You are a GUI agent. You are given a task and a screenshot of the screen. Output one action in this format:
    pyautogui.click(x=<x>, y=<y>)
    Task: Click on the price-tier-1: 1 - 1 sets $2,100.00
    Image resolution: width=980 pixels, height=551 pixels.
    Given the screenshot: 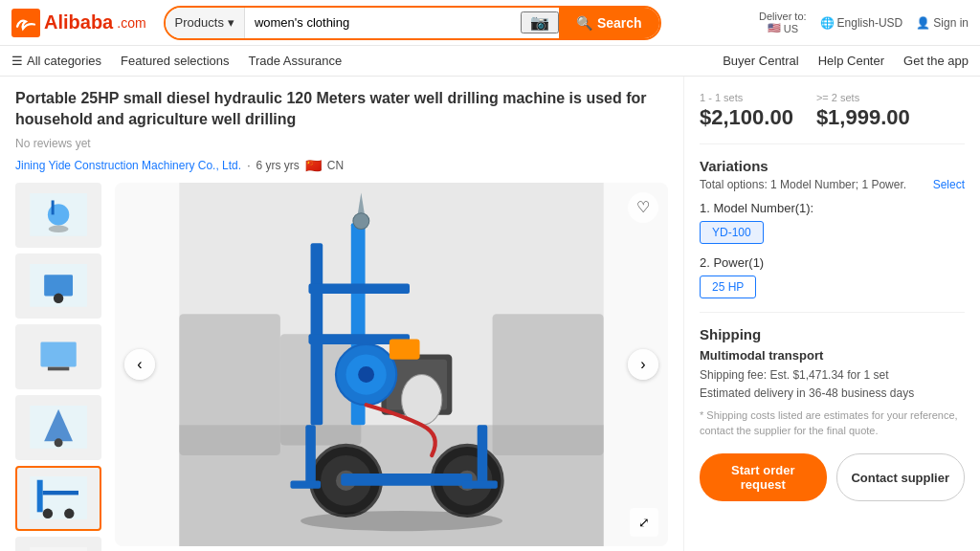 What is the action you would take?
    pyautogui.click(x=746, y=111)
    